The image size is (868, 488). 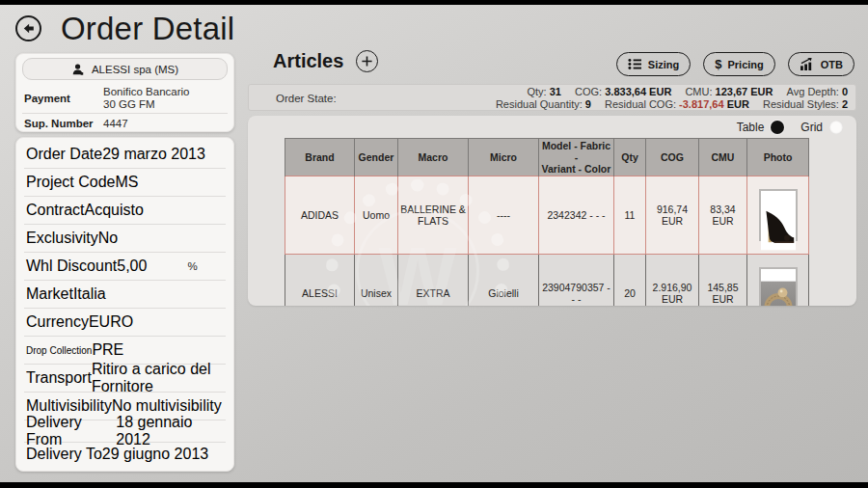 What do you see at coordinates (807, 64) in the screenshot?
I see `chart-icon` at bounding box center [807, 64].